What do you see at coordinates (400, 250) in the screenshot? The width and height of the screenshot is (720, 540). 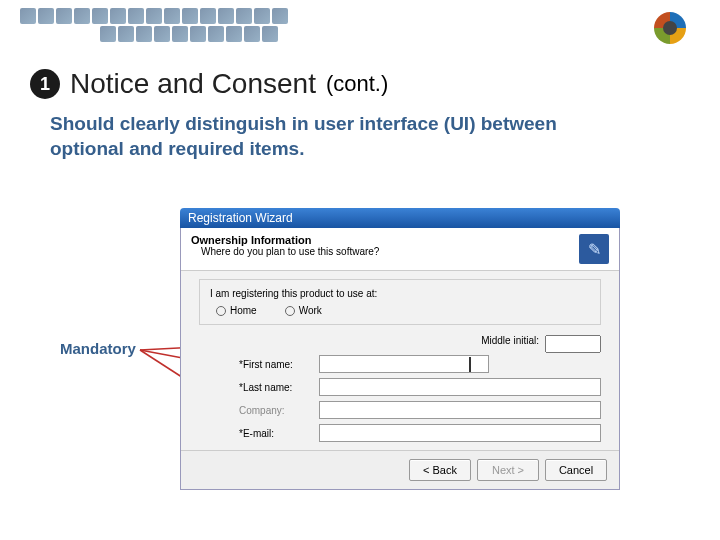 I see `dialog-banner: Ownership Information Where do you plan …` at bounding box center [400, 250].